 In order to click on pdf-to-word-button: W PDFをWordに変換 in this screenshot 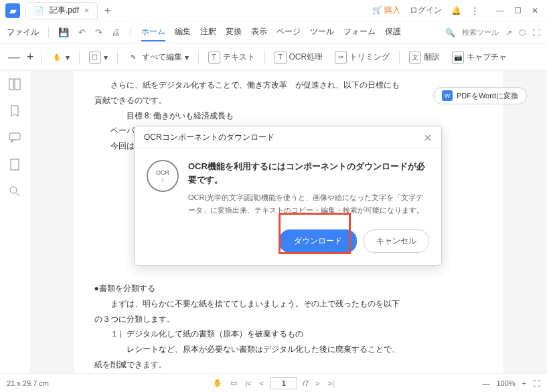, I will do `click(480, 96)`.